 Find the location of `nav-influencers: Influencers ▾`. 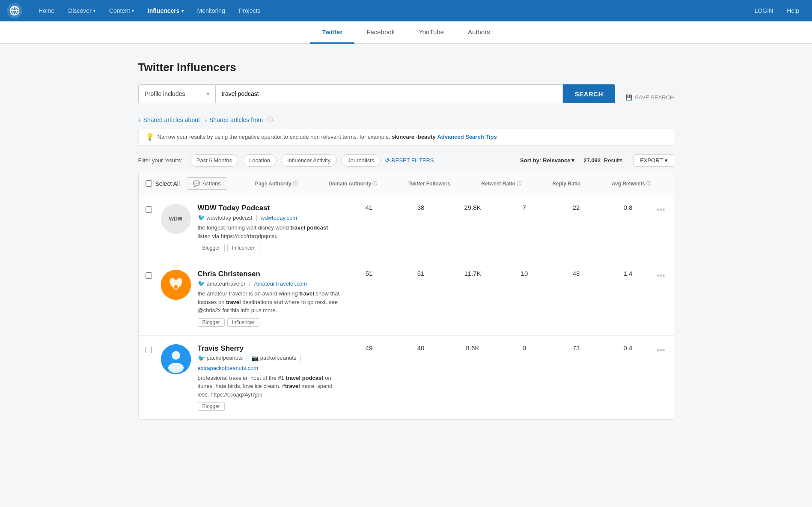

nav-influencers: Influencers ▾ is located at coordinates (166, 11).